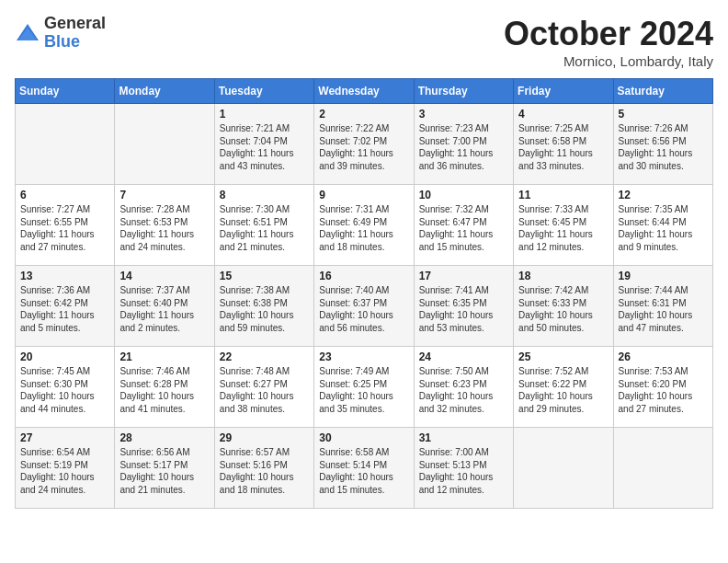  I want to click on day-number: 6, so click(64, 195).